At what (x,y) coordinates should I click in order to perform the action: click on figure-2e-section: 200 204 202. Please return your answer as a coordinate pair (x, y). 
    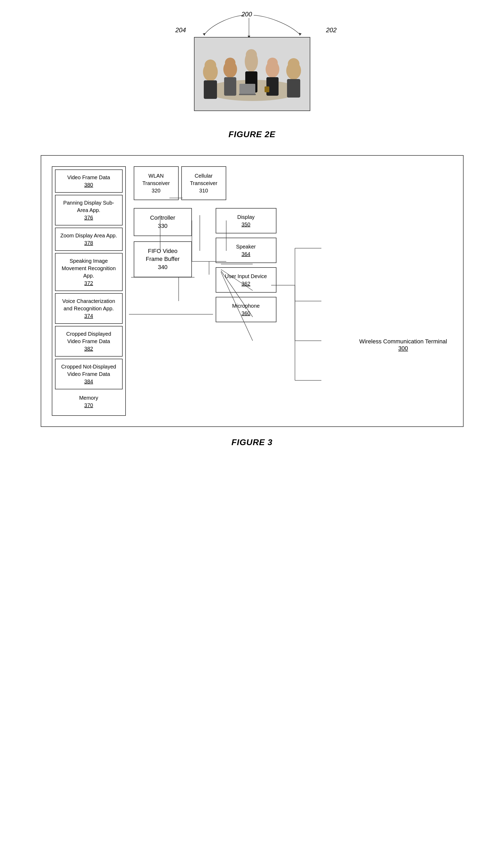
    Looking at the image, I should click on (252, 75).